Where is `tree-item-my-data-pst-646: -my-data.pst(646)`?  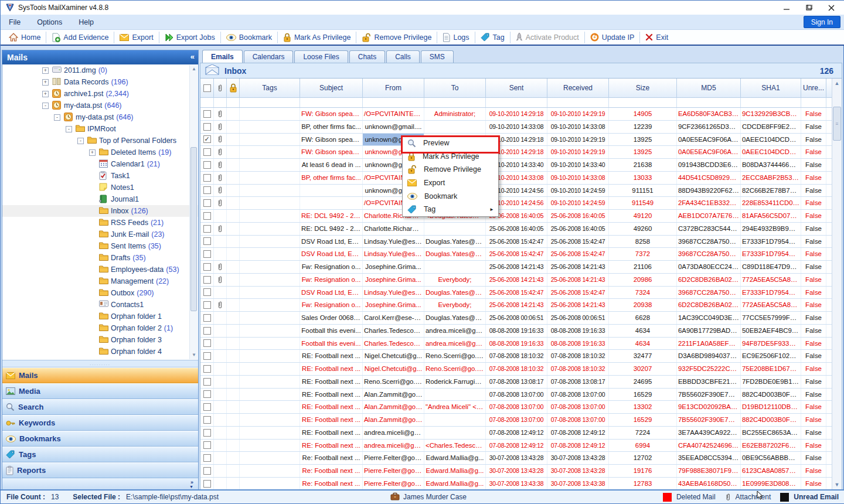 tree-item-my-data-pst-646: -my-data.pst(646) is located at coordinates (100, 117).